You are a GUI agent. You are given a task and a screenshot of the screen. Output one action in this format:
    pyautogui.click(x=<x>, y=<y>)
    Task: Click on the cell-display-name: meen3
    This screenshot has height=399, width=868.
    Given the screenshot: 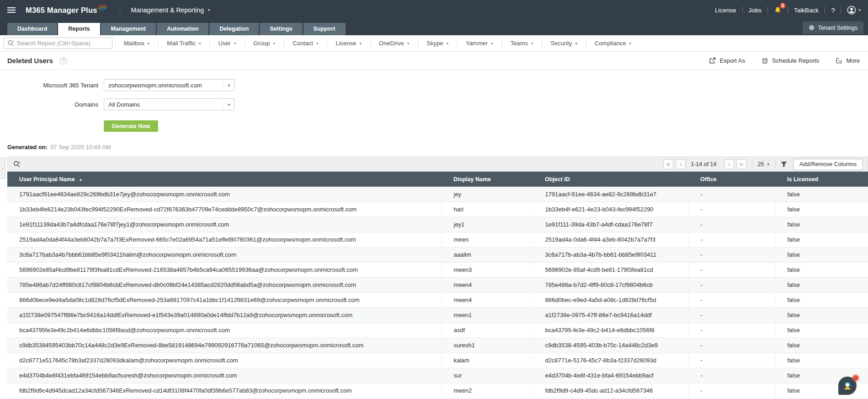 What is the action you would take?
    pyautogui.click(x=487, y=270)
    